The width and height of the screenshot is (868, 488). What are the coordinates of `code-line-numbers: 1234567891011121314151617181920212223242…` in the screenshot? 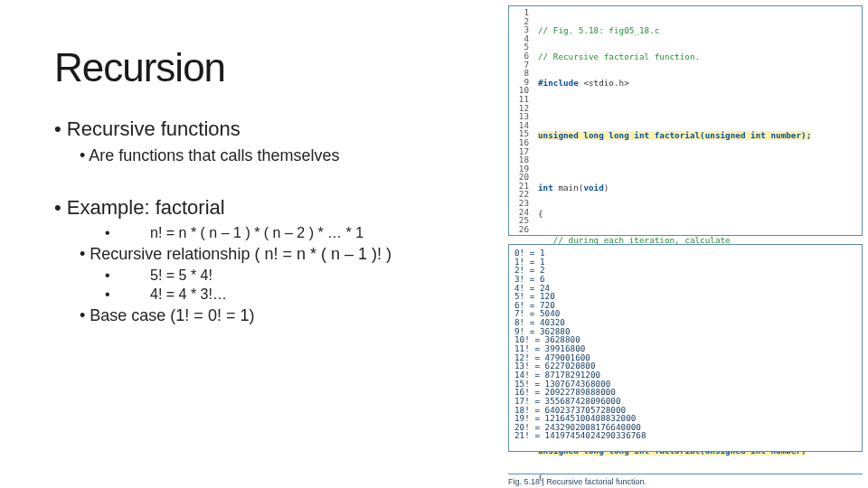 It's located at (522, 121).